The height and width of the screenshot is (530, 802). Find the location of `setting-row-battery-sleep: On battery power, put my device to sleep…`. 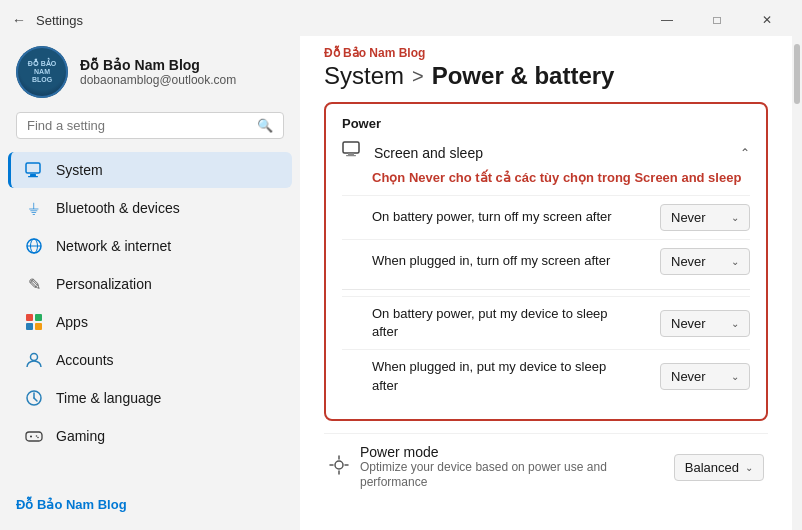

setting-row-battery-sleep: On battery power, put my device to sleep… is located at coordinates (546, 322).